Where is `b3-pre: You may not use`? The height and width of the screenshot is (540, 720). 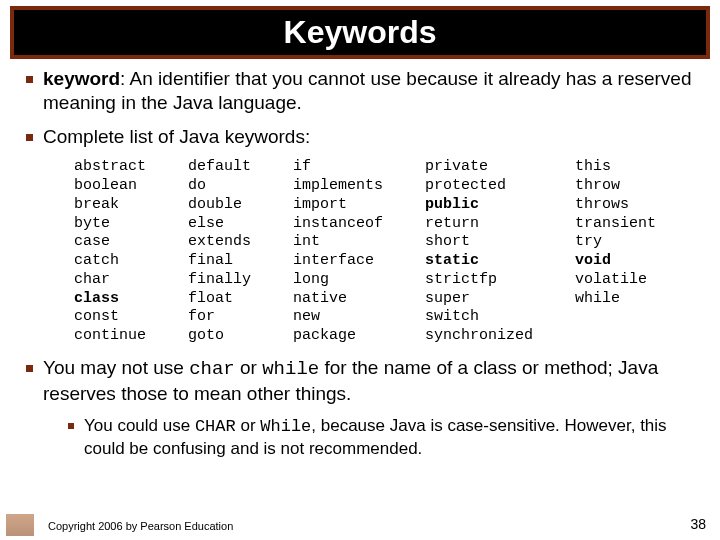 b3-pre: You may not use is located at coordinates (116, 368).